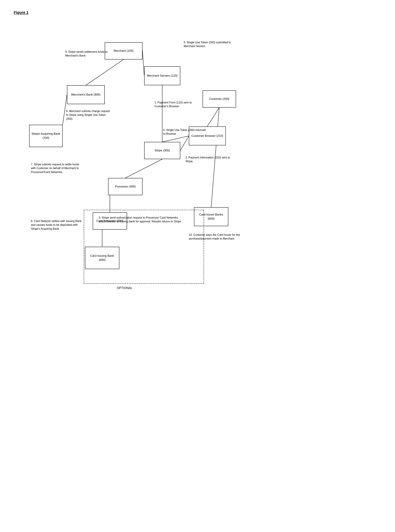 The width and height of the screenshot is (395, 532). I want to click on merchants-bank-box: Merchant's Bank (800), so click(86, 95).